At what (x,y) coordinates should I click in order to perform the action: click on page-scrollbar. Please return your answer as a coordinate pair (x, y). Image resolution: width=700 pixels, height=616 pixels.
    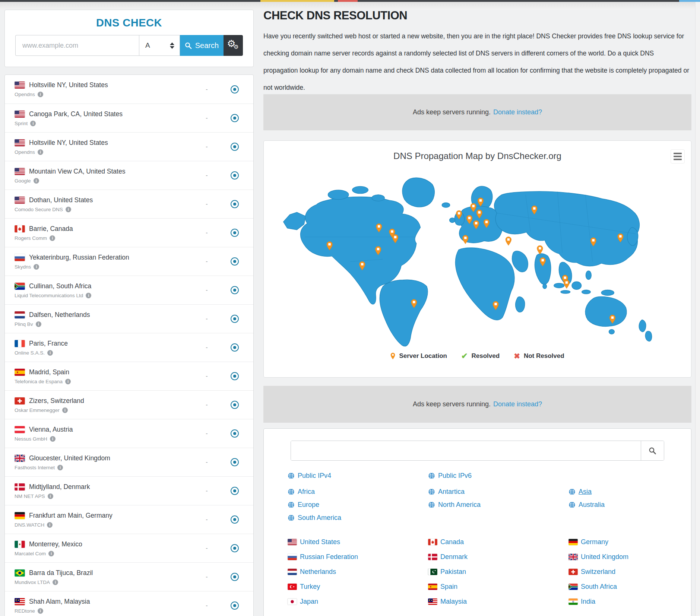
    Looking at the image, I should click on (697, 309).